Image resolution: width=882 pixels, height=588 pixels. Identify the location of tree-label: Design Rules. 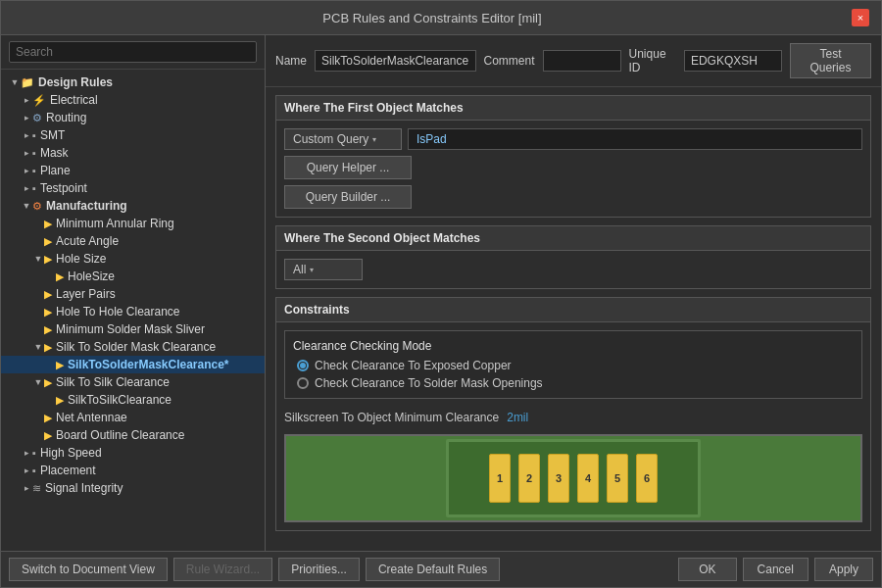
(75, 82).